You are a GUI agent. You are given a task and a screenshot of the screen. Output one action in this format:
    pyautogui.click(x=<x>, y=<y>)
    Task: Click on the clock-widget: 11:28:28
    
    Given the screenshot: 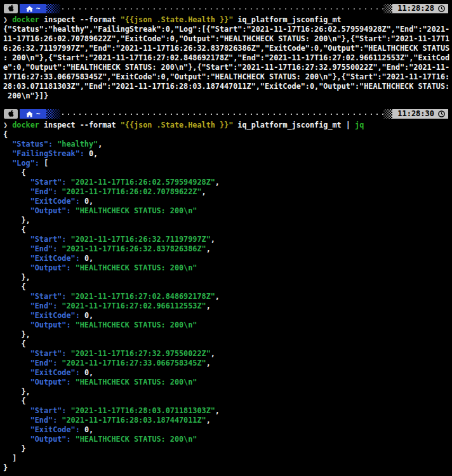 What is the action you would take?
    pyautogui.click(x=420, y=9)
    